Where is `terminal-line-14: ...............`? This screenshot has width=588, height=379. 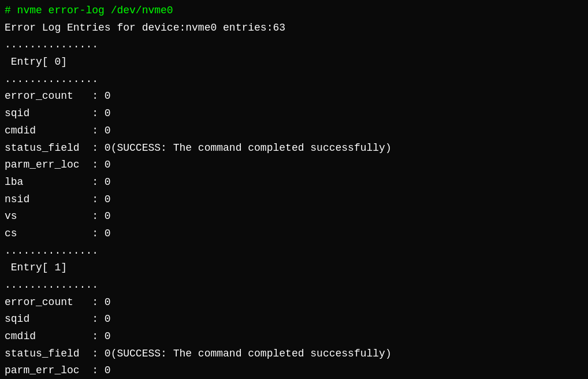 terminal-line-14: ............... is located at coordinates (294, 251).